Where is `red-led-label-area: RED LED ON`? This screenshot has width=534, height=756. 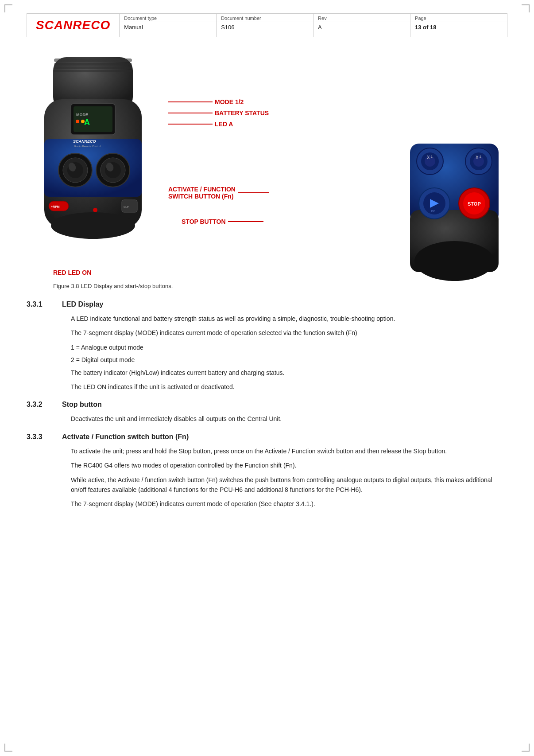 red-led-label-area: RED LED ON is located at coordinates (280, 273).